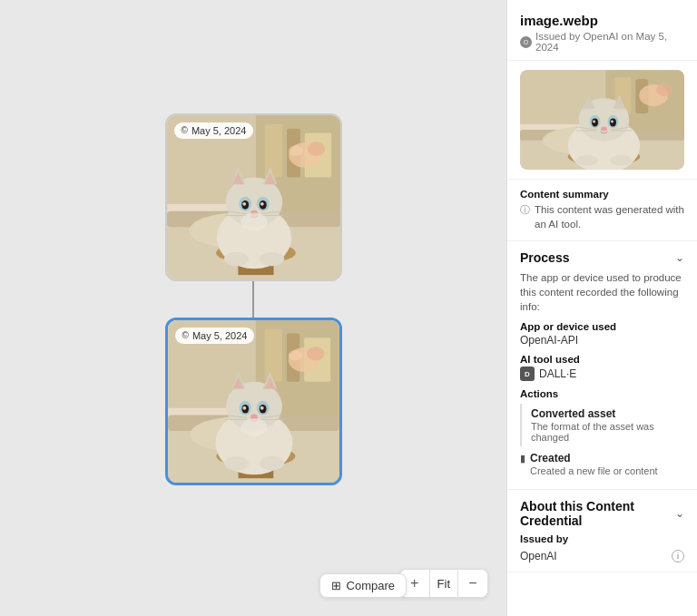  What do you see at coordinates (214, 131) in the screenshot?
I see `node-badge-top: © May 5, 2024` at bounding box center [214, 131].